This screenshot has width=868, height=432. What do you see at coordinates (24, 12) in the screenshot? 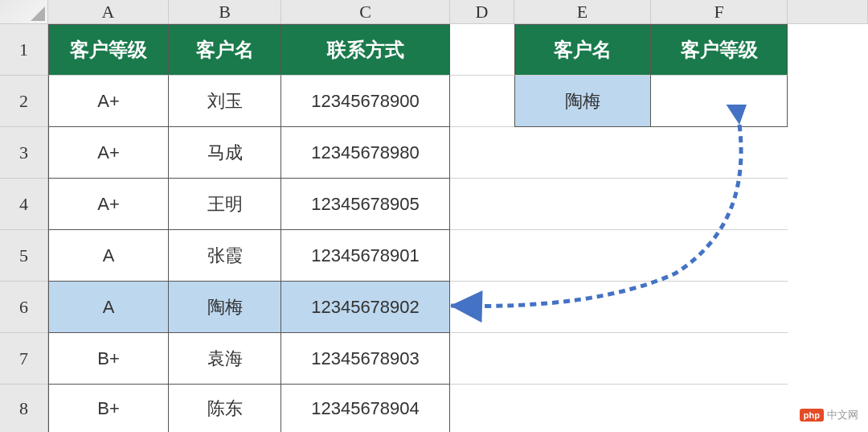
I see `select-all-corner` at bounding box center [24, 12].